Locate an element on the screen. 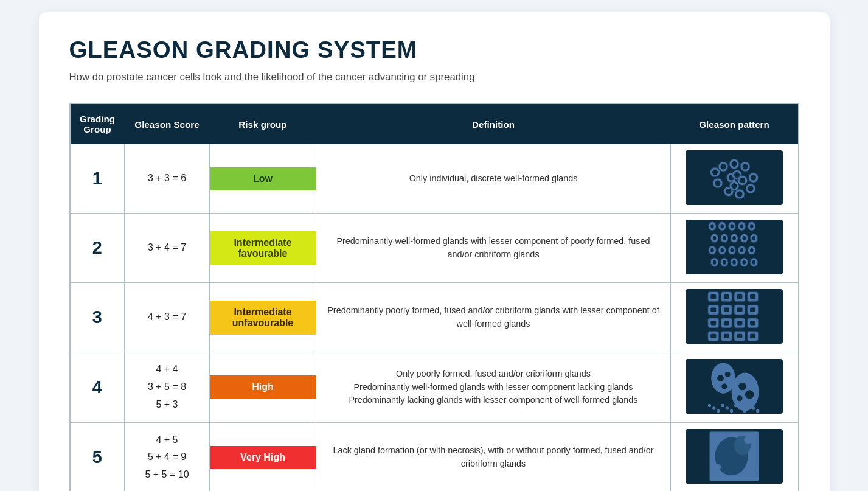  gleason-score: 4 + 43 + 5 = 85 + 3 is located at coordinates (167, 387).